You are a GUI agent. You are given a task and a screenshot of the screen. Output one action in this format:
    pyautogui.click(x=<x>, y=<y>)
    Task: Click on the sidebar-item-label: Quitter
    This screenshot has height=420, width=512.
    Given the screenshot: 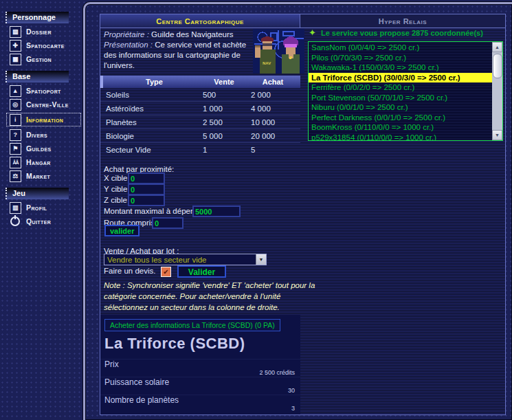 What is the action you would take?
    pyautogui.click(x=38, y=221)
    